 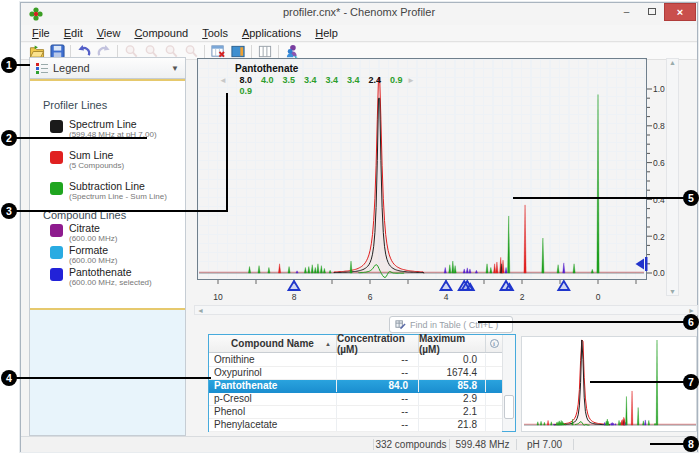 What do you see at coordinates (691, 322) in the screenshot?
I see `callout-6: 6` at bounding box center [691, 322].